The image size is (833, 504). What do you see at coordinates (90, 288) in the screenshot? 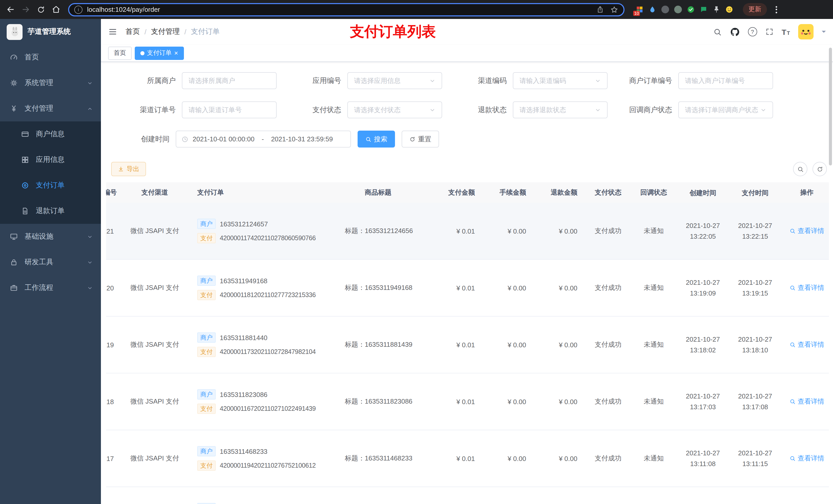
I see `chevron-down-icon` at bounding box center [90, 288].